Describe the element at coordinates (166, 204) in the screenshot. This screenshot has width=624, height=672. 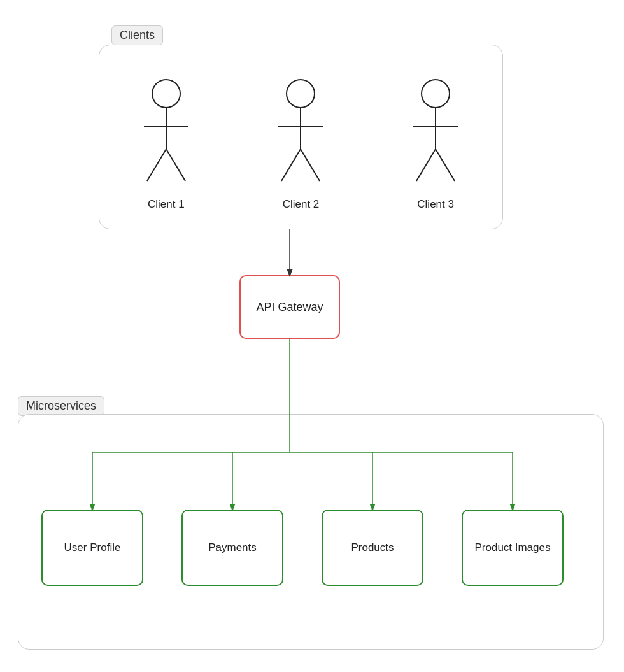
I see `client-1-label: Client 1` at that location.